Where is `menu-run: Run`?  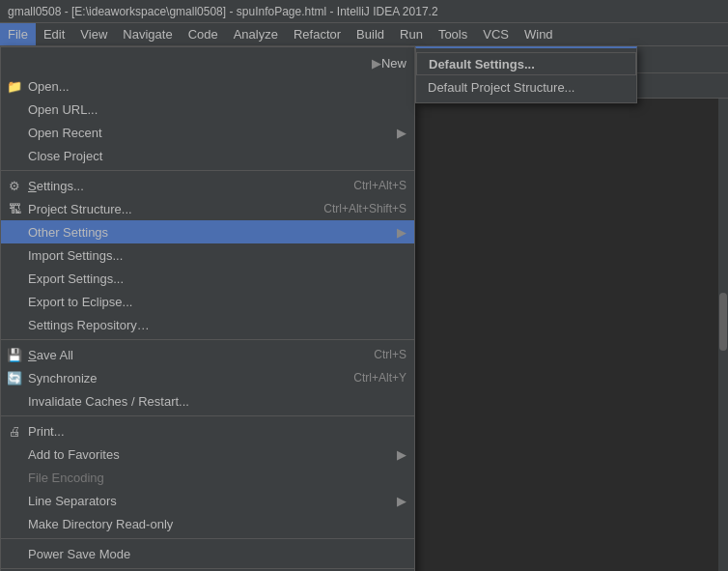 menu-run: Run is located at coordinates (411, 35).